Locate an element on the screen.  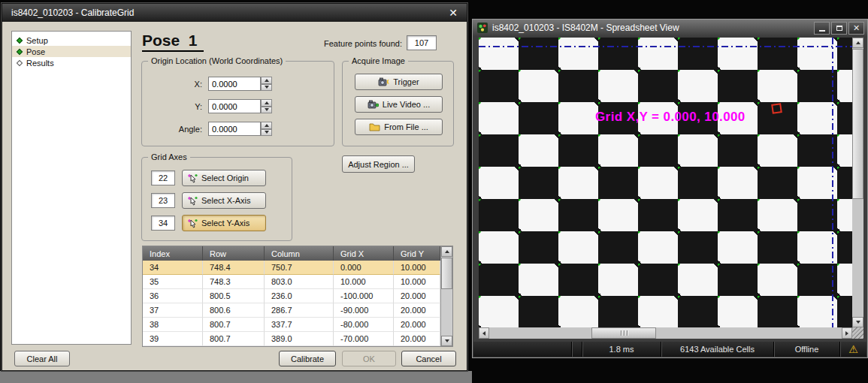
table-row: 39 800.7 389.0 -70.000 20.000 is located at coordinates (292, 339).